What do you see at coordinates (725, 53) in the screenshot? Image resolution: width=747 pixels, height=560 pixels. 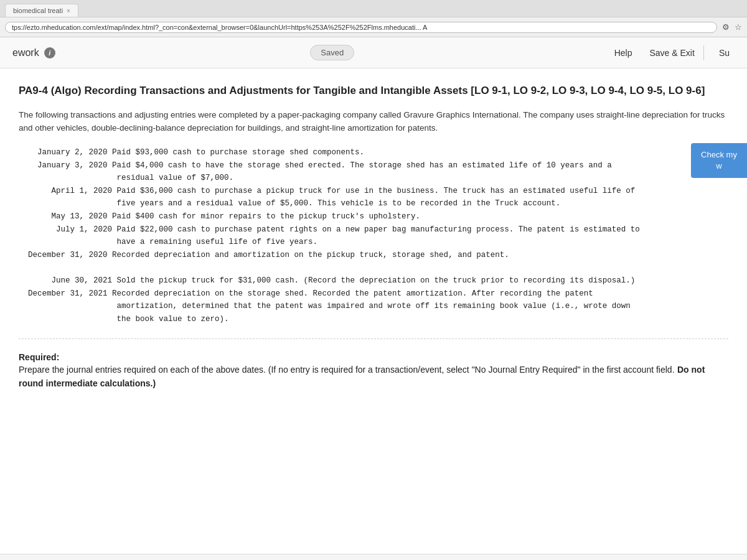 I see `submit-button: Su` at bounding box center [725, 53].